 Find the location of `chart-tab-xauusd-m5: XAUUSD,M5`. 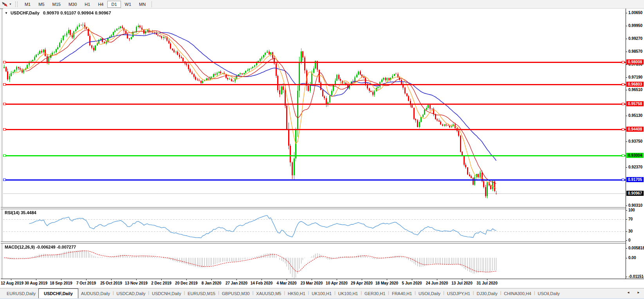

chart-tab-xauusd-m5: XAUUSD,M5 is located at coordinates (269, 293).